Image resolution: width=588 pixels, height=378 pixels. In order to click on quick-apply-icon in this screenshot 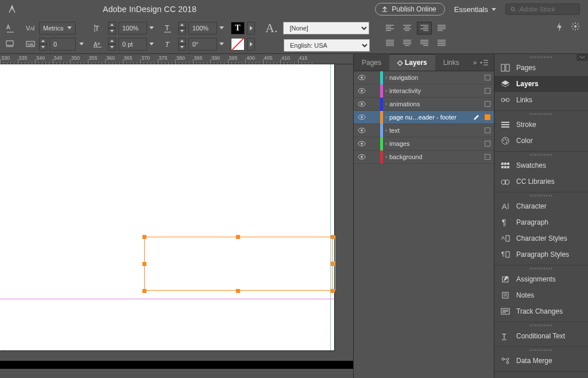, I will do `click(559, 27)`.